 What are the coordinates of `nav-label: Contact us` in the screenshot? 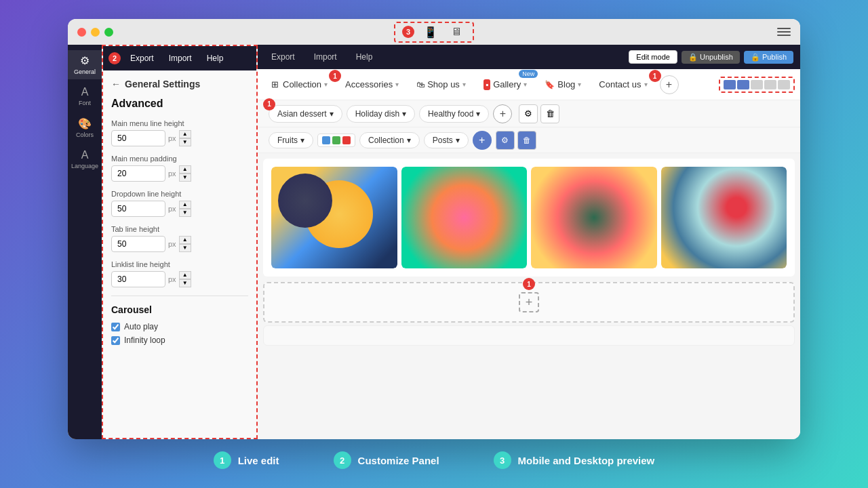 It's located at (620, 84).